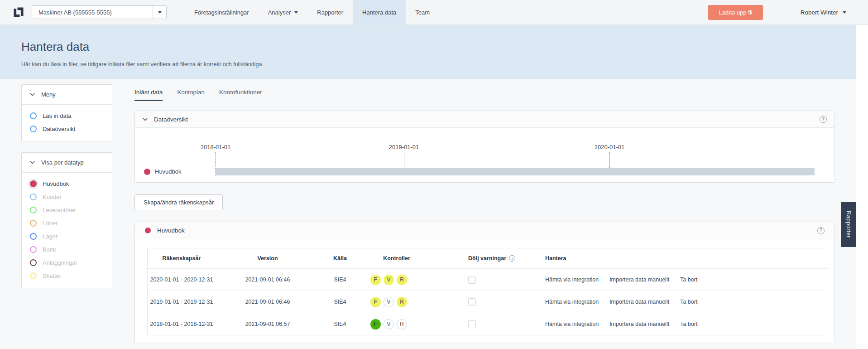 This screenshot has width=868, height=349. What do you see at coordinates (222, 13) in the screenshot?
I see `nav-label: Företagsinställningar` at bounding box center [222, 13].